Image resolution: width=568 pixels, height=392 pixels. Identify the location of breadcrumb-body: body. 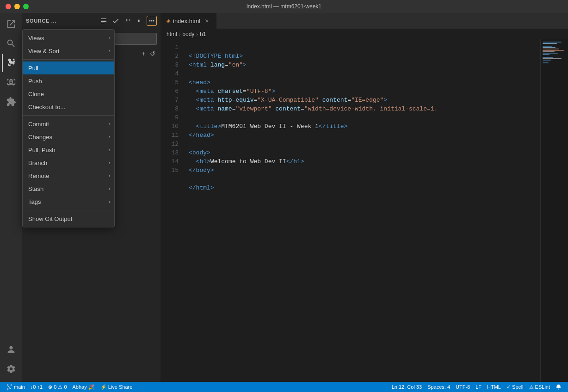
(188, 34).